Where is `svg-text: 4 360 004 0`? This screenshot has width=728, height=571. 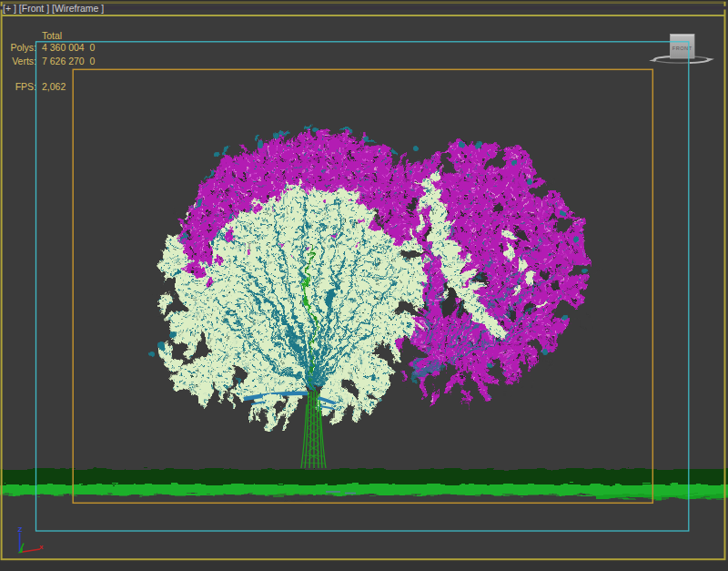
svg-text: 4 360 004 0 is located at coordinates (69, 47).